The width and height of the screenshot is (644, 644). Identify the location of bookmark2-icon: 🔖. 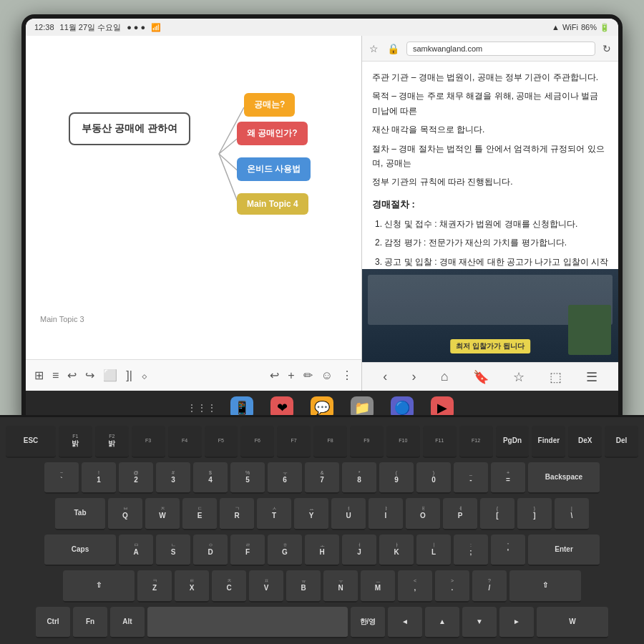
(481, 377).